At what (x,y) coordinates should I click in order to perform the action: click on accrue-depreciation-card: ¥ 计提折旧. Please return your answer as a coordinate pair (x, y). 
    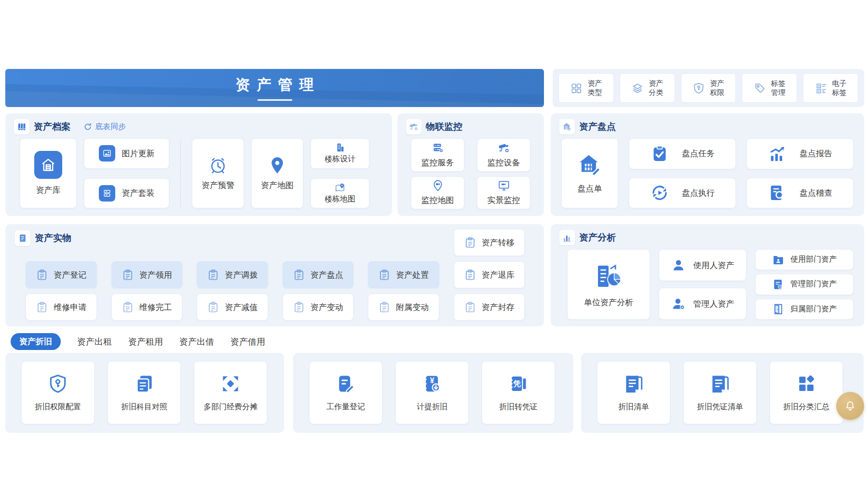
    Looking at the image, I should click on (432, 392).